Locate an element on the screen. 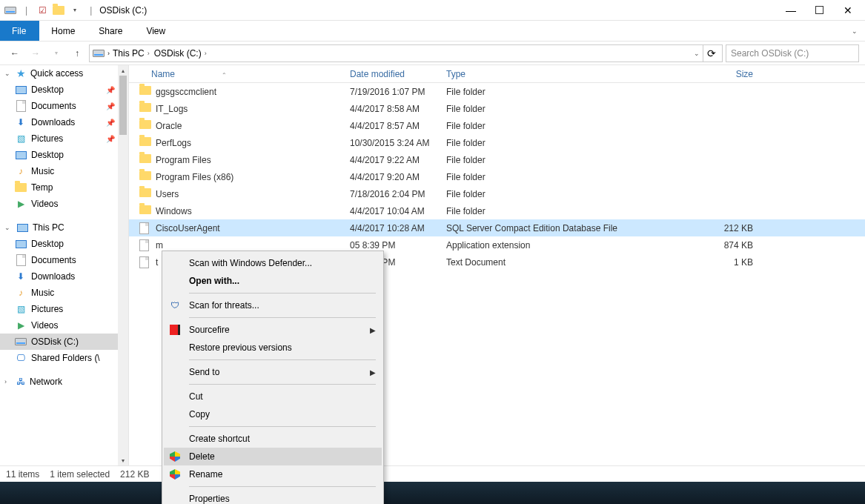  nav-item-label: Pictures is located at coordinates (47, 309).